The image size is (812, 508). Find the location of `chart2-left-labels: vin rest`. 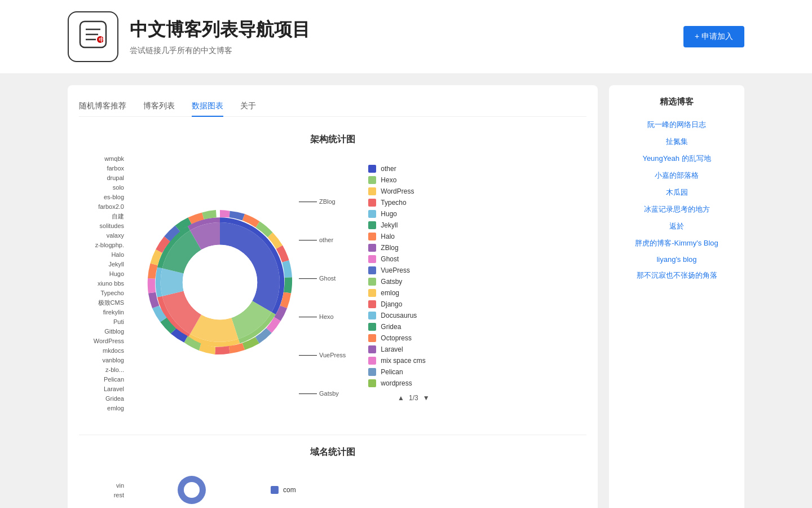

chart2-left-labels: vin rest is located at coordinates (102, 490).